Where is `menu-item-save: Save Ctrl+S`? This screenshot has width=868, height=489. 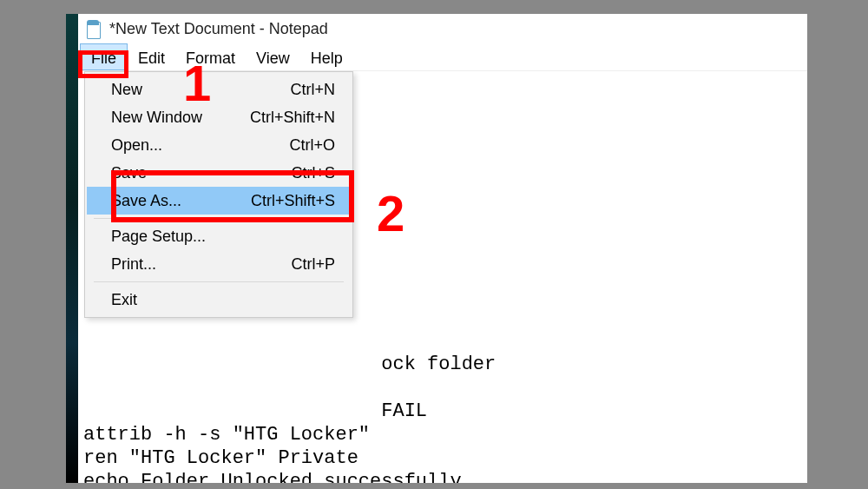 menu-item-save: Save Ctrl+S is located at coordinates (219, 173).